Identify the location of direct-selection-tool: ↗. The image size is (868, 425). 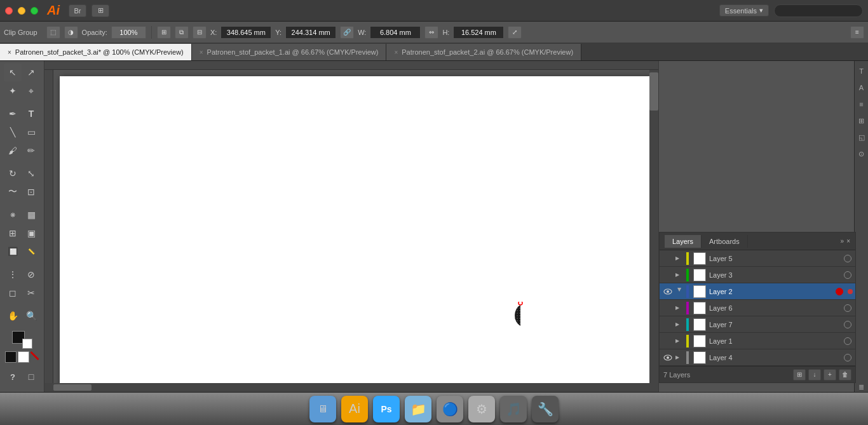
(31, 72).